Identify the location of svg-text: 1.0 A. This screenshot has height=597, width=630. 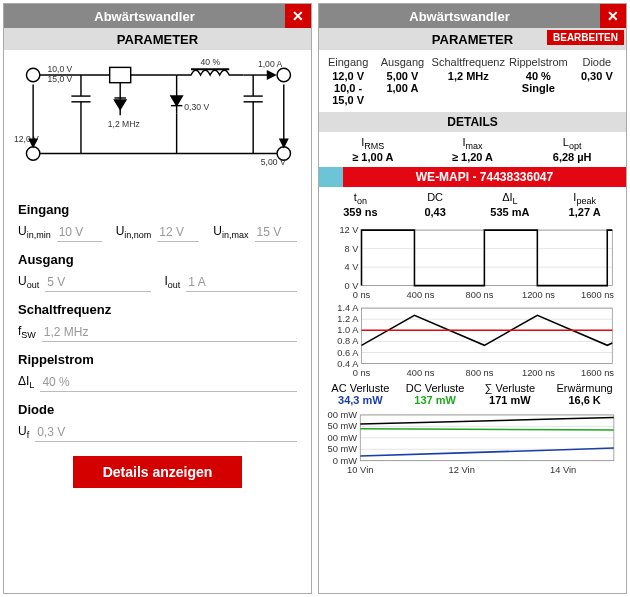
(348, 331).